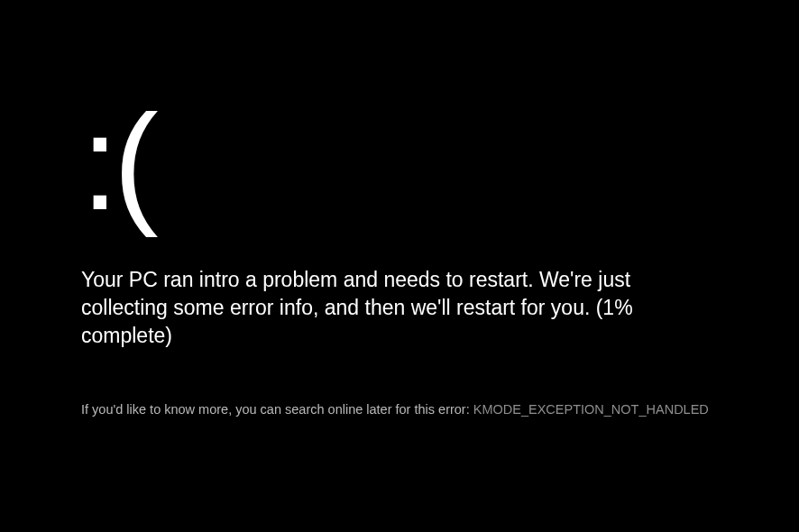  What do you see at coordinates (278, 409) in the screenshot?
I see `error-info-prefix: If you'd like to know more, you can sear…` at bounding box center [278, 409].